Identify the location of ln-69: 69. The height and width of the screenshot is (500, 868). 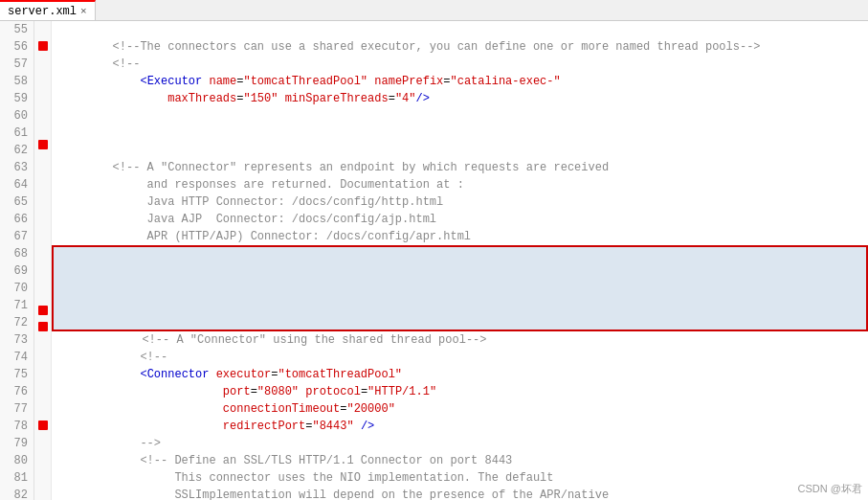
(17, 271).